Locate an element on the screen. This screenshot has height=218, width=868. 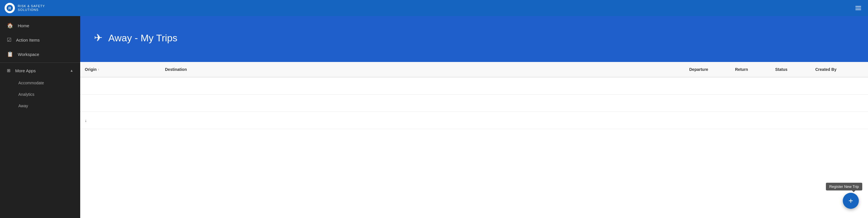
register-trip-button: + is located at coordinates (851, 201).